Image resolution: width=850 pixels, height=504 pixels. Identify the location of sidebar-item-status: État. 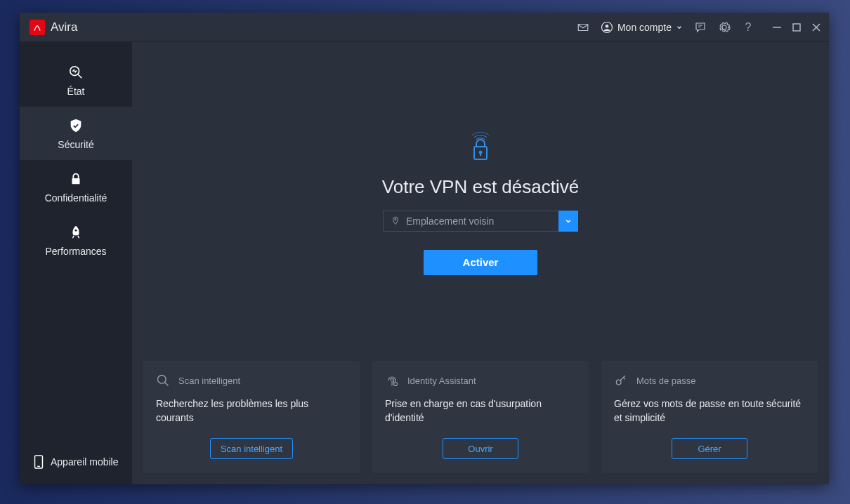
(76, 80).